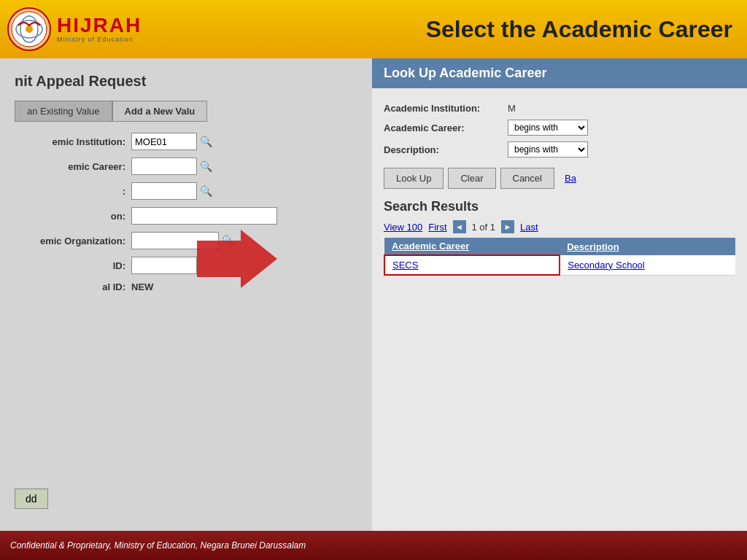 The width and height of the screenshot is (747, 560). I want to click on last-link: Last, so click(530, 228).